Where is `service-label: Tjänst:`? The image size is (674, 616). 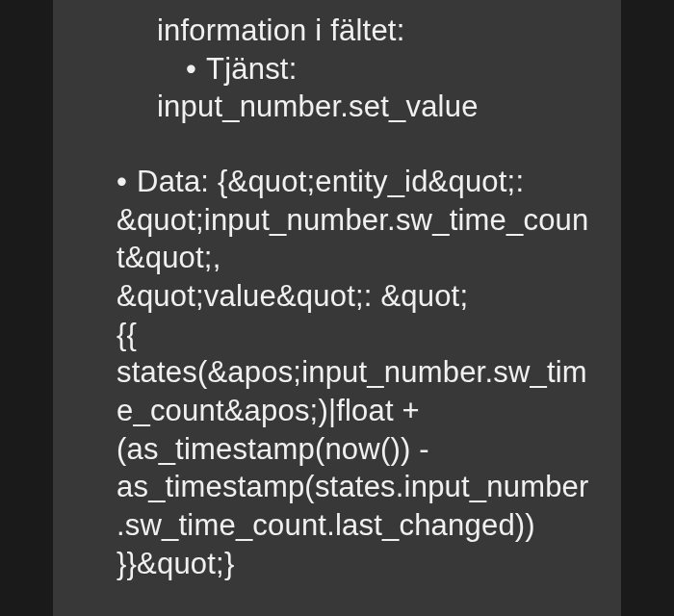 service-label: Tjänst: is located at coordinates (251, 69).